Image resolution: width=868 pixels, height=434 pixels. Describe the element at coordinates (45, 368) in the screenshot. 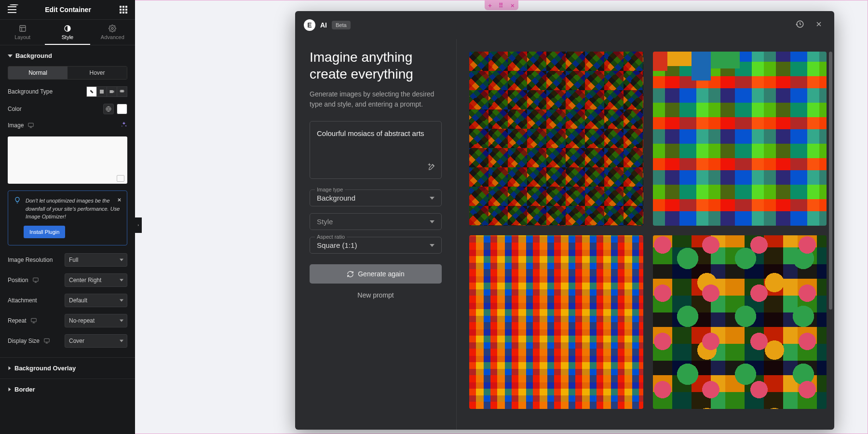

I see `section-title: Background Overlay` at that location.